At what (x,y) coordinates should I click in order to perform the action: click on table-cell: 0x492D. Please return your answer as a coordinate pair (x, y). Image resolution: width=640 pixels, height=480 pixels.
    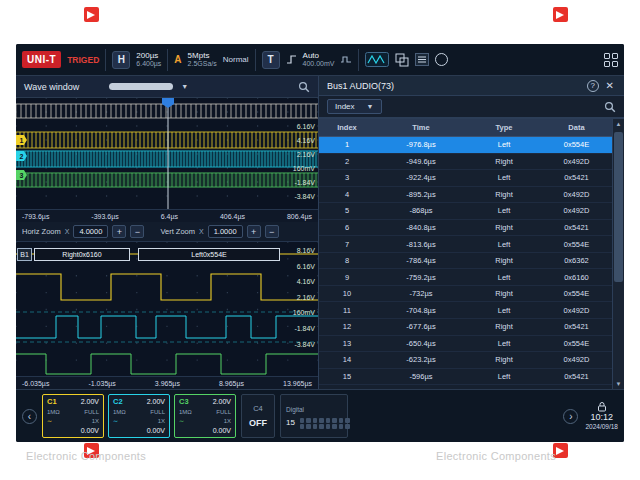
    Looking at the image, I should click on (576, 310).